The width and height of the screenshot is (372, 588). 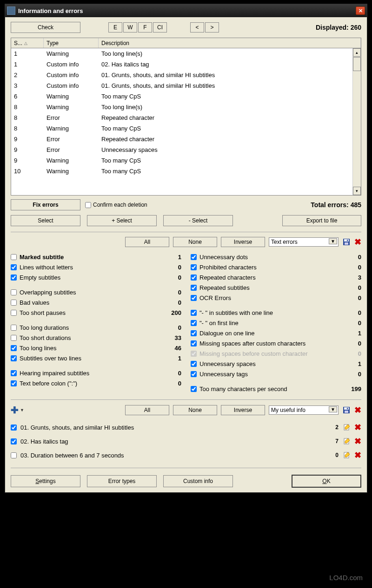 I want to click on all-button-1: All, so click(x=147, y=242).